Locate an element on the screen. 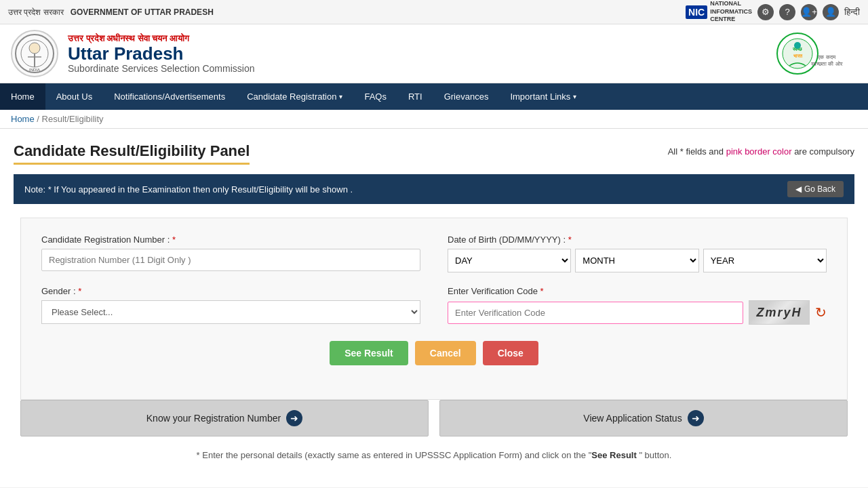 Image resolution: width=868 pixels, height=488 pixels. required-asterisk: * is located at coordinates (174, 240).